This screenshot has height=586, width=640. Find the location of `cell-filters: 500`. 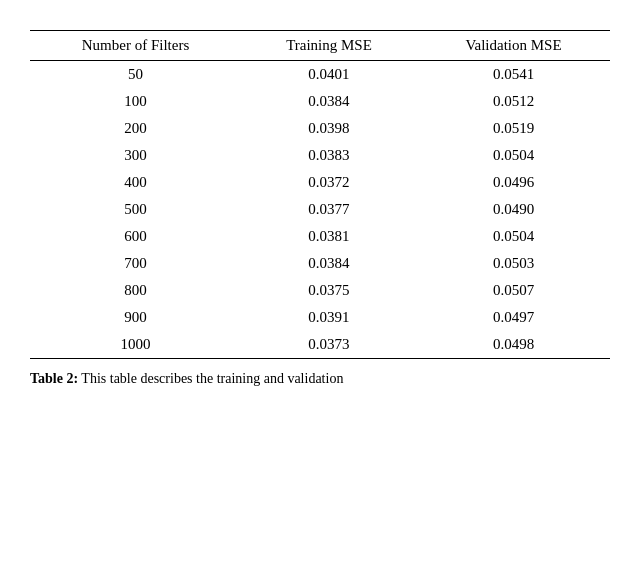

cell-filters: 500 is located at coordinates (136, 210).